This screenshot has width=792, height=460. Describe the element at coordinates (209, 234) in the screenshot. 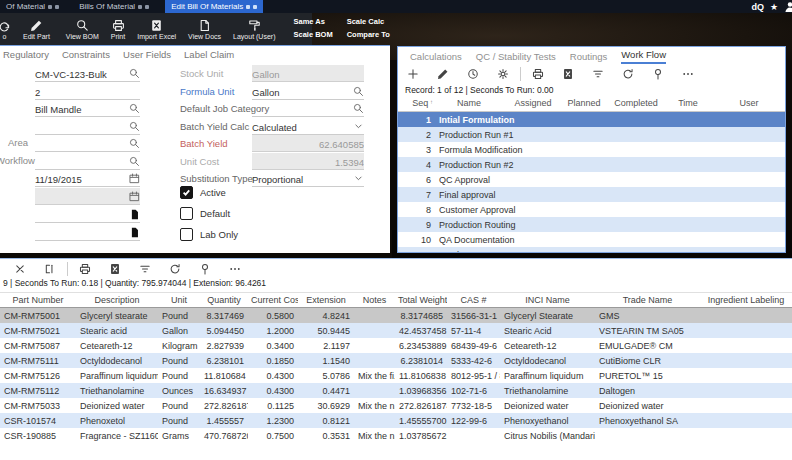

I see `lab-only-checkbox: Lab Only` at that location.